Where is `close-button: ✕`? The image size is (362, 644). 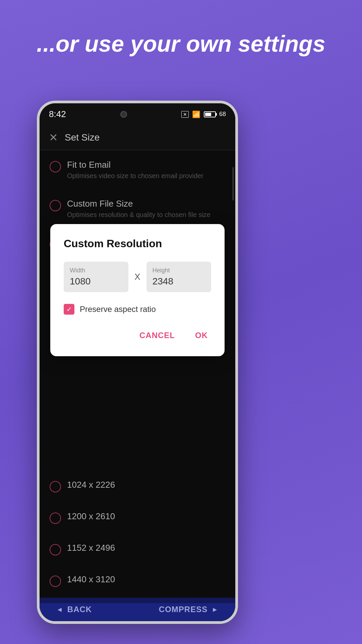 close-button: ✕ is located at coordinates (54, 138).